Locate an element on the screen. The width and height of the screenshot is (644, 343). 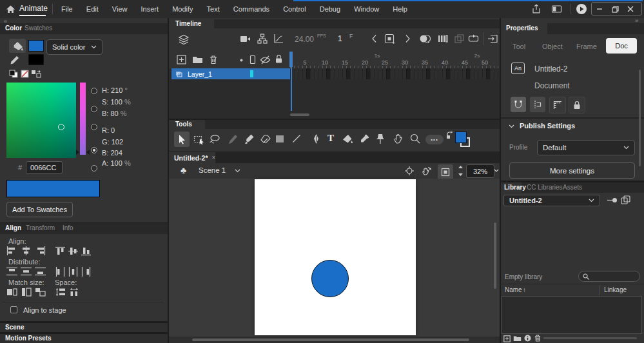
lock-layers-icon is located at coordinates (278, 59).